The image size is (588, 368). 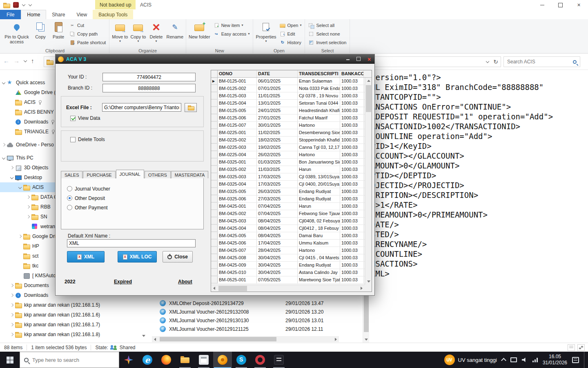 What do you see at coordinates (74, 305) in the screenshot?
I see `sidebar-item: kkp anwar dan rekan (192.168.1.5)` at bounding box center [74, 305].